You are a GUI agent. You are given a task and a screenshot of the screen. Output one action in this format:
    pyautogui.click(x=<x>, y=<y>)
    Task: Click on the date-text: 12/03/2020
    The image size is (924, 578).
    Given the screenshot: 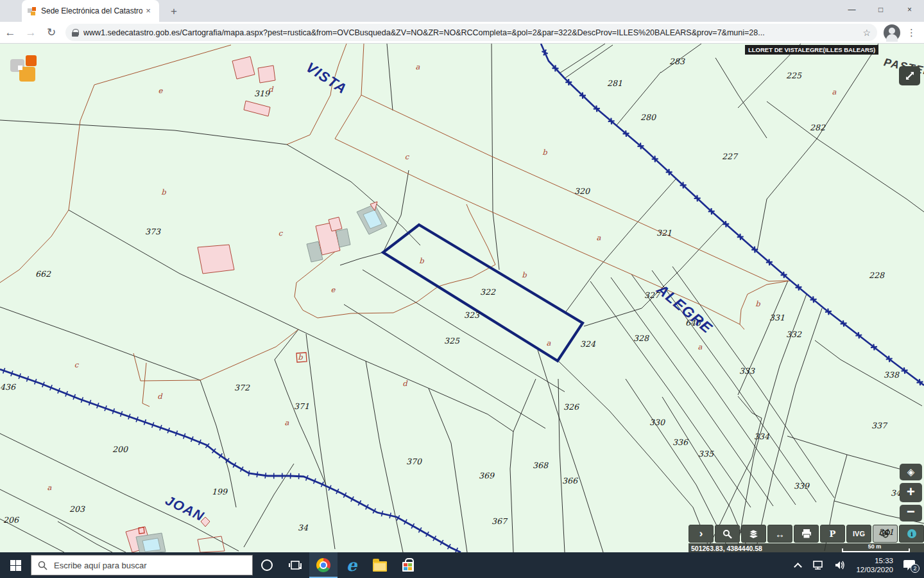 What is the action you would take?
    pyautogui.click(x=875, y=570)
    